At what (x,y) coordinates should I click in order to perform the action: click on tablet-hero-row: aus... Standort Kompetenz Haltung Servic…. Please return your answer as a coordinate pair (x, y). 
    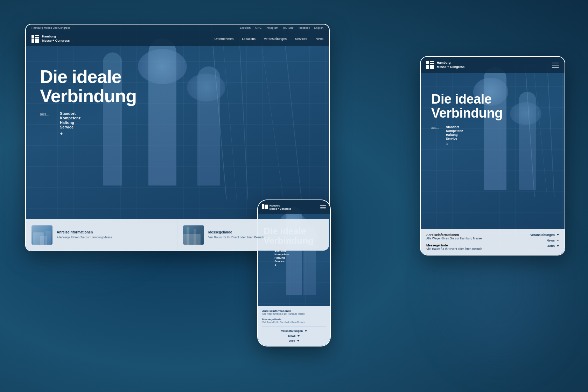
    Looking at the image, I should click on (493, 136).